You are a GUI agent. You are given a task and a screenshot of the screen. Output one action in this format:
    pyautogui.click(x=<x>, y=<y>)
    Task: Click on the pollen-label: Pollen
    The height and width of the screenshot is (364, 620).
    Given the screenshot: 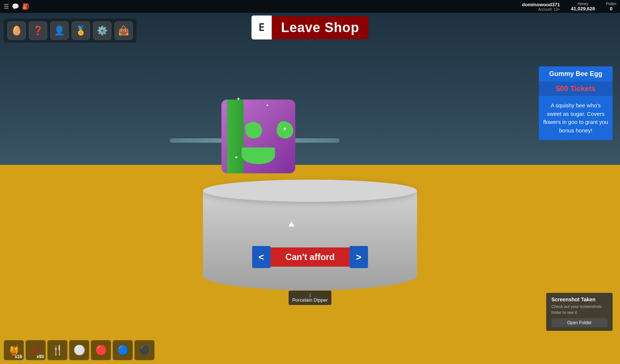 What is the action you would take?
    pyautogui.click(x=611, y=4)
    